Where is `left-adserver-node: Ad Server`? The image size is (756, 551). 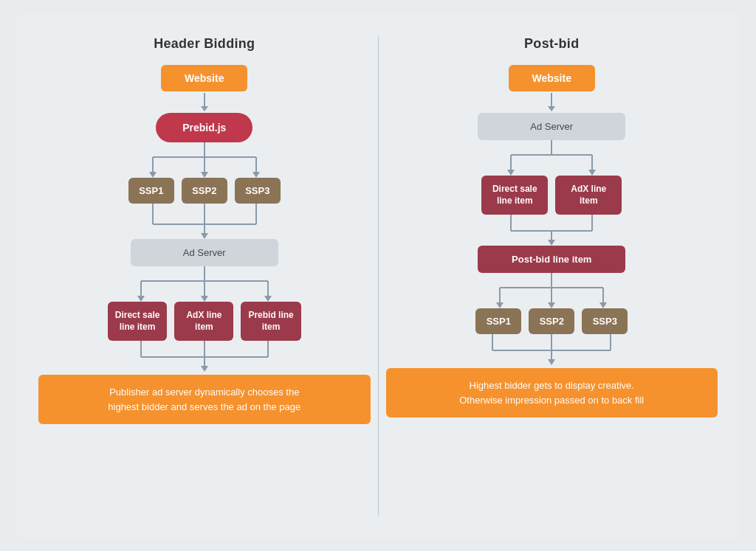 left-adserver-node: Ad Server is located at coordinates (205, 252).